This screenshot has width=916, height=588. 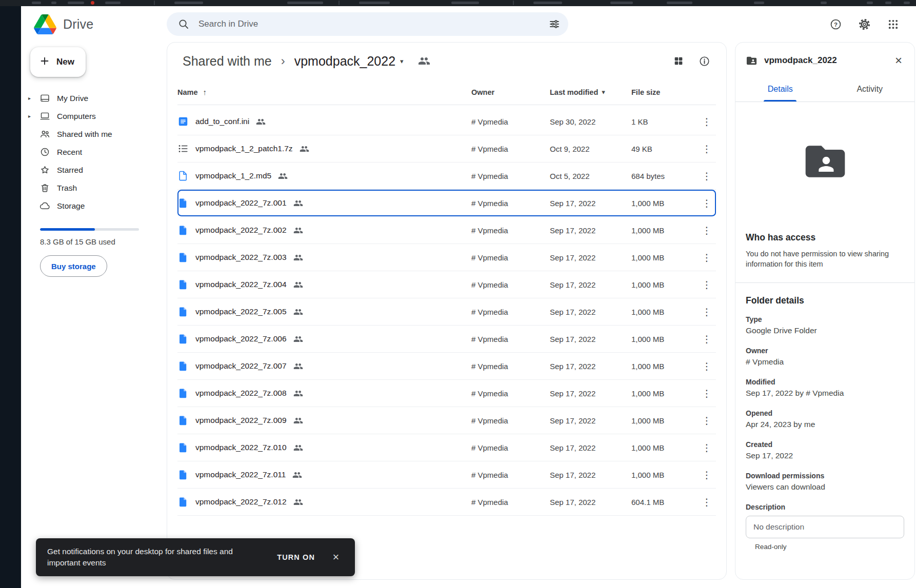 I want to click on panel-divider, so click(x=825, y=283).